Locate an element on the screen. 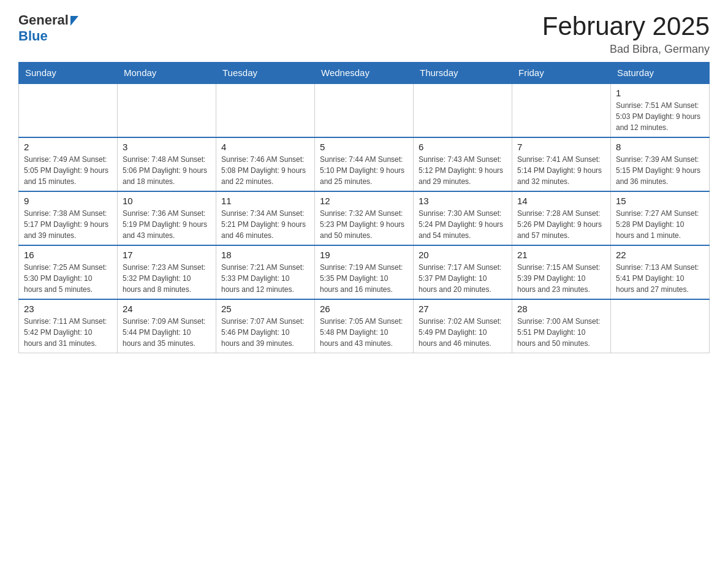 Image resolution: width=728 pixels, height=563 pixels. calendar-cell: 4Sunrise: 7:46 AM Sunset: 5:08 PM Daylig… is located at coordinates (266, 164).